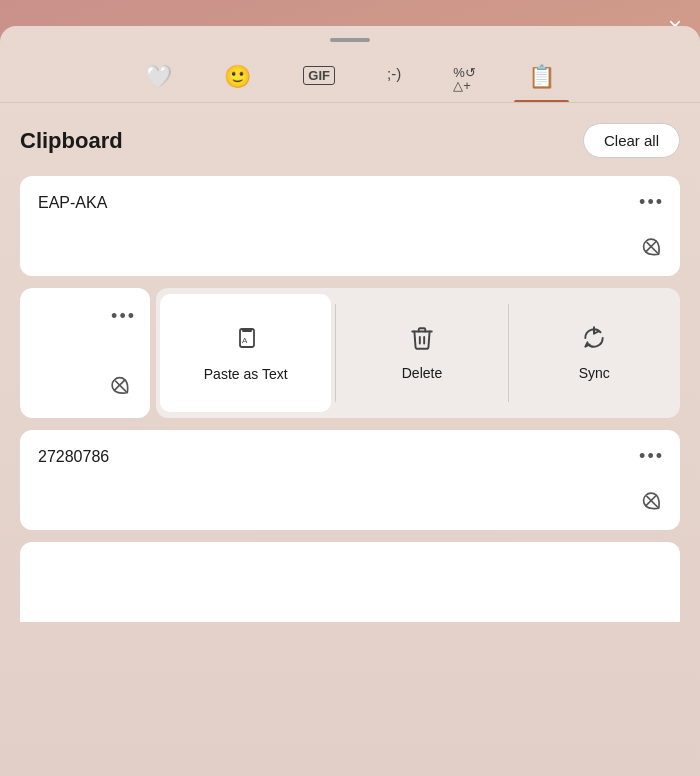  What do you see at coordinates (652, 456) in the screenshot?
I see `clipboard-item-3-more-button: •••` at bounding box center [652, 456].